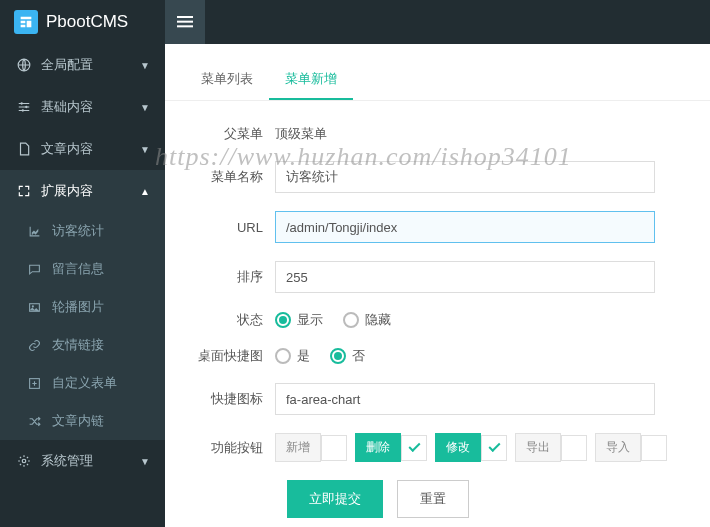  Describe the element at coordinates (82, 191) in the screenshot. I see `sidebar-item-extend: 扩展内容 ▲` at that location.